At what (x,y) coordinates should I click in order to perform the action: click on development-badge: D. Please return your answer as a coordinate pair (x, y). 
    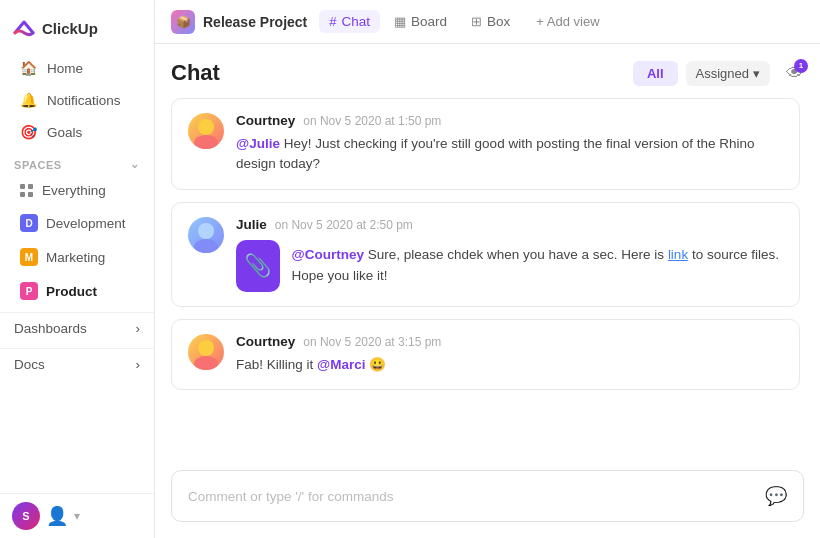
    Looking at the image, I should click on (29, 223).